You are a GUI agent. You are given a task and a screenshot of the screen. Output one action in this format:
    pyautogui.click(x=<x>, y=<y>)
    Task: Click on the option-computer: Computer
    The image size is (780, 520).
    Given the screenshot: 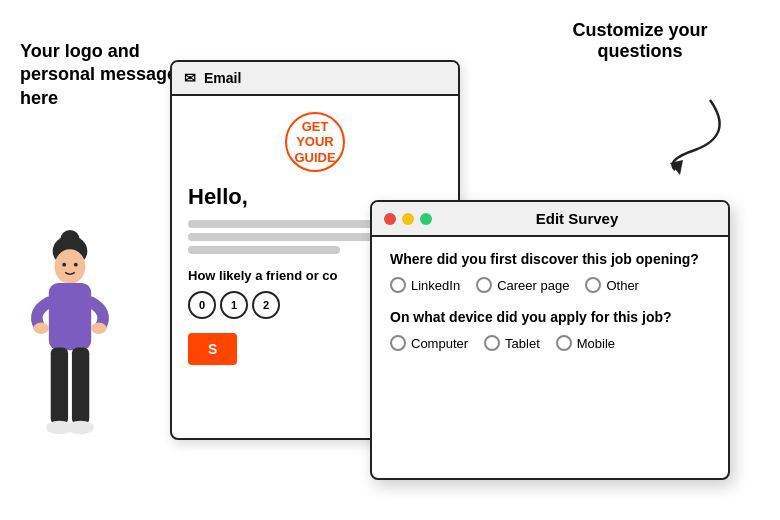 What is the action you would take?
    pyautogui.click(x=429, y=343)
    